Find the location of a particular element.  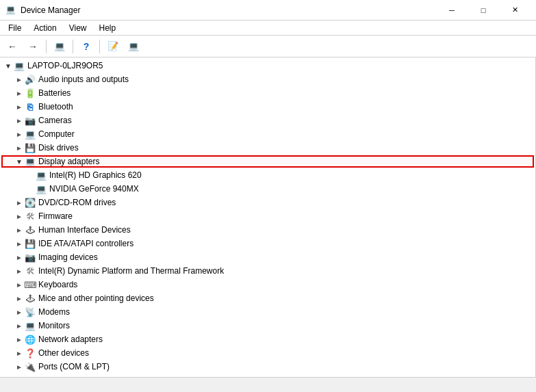

tree-item-mice: ► 🕹 Mice and other pointing devices is located at coordinates (268, 298).